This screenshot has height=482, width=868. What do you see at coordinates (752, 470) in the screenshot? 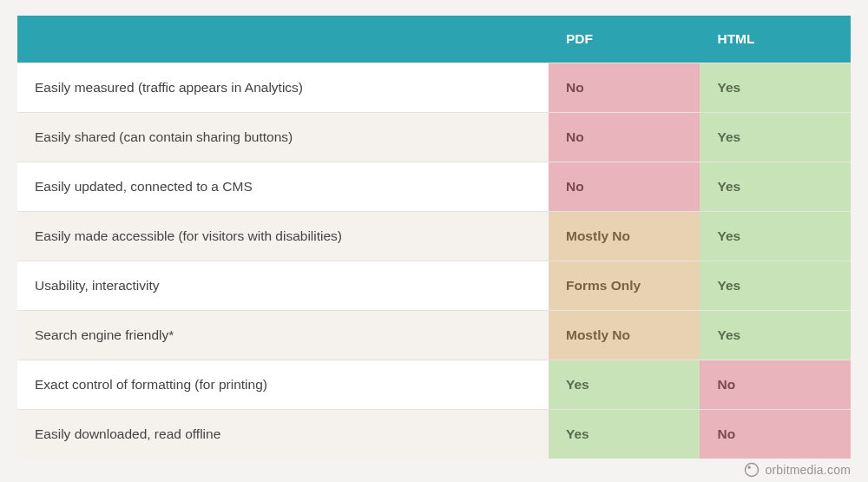
I see `orbit-logo-icon` at bounding box center [752, 470].